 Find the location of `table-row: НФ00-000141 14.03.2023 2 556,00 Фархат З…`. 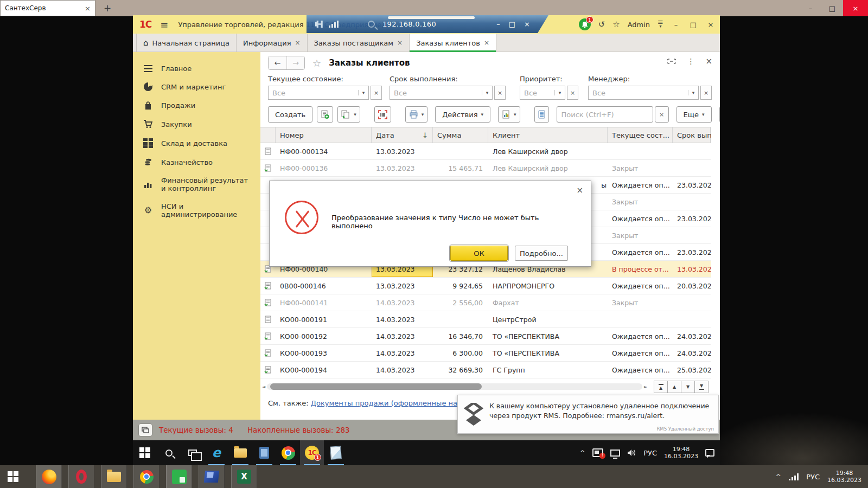

table-row: НФ00-000141 14.03.2023 2 556,00 Фархат З… is located at coordinates (486, 303).